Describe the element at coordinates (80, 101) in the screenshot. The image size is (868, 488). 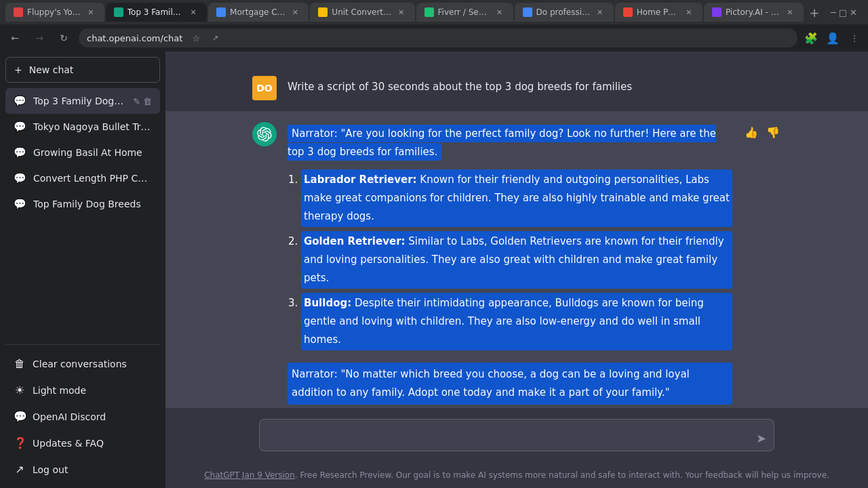
I see `chat-item-label: Top 3 Family Dog Breed` at that location.